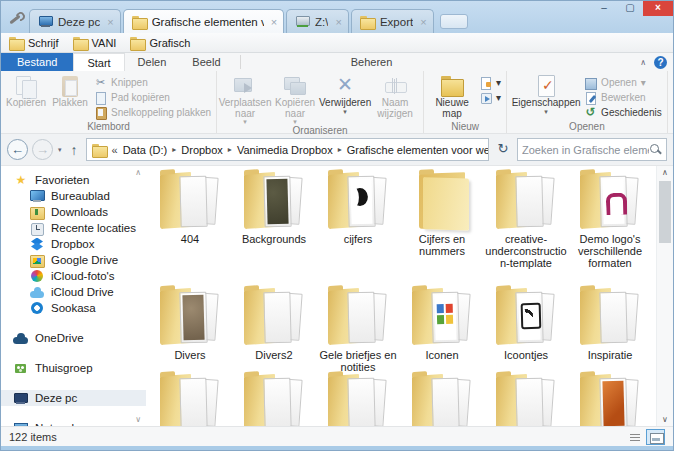  Describe the element at coordinates (358, 330) in the screenshot. I see `folder-item: Gele briefjes en notities` at that location.